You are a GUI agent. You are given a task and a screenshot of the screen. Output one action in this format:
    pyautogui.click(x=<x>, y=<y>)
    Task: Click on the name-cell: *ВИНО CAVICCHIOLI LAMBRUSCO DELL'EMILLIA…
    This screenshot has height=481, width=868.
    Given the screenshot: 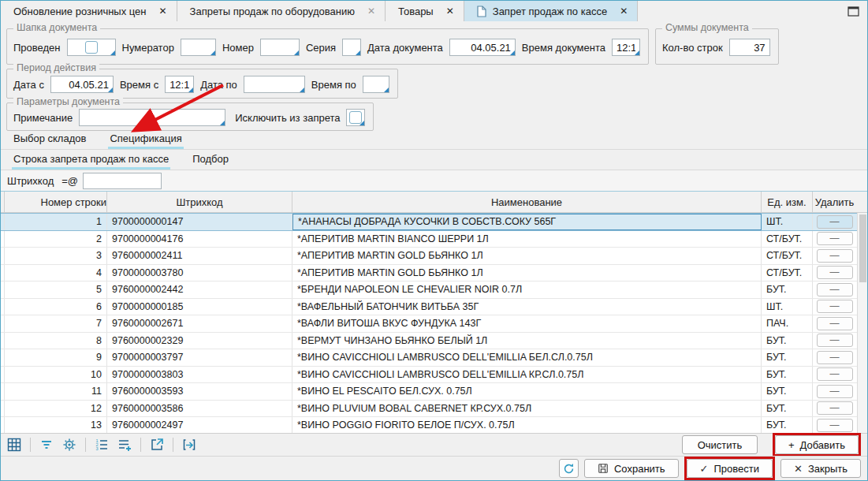 What is the action you would take?
    pyautogui.click(x=527, y=375)
    